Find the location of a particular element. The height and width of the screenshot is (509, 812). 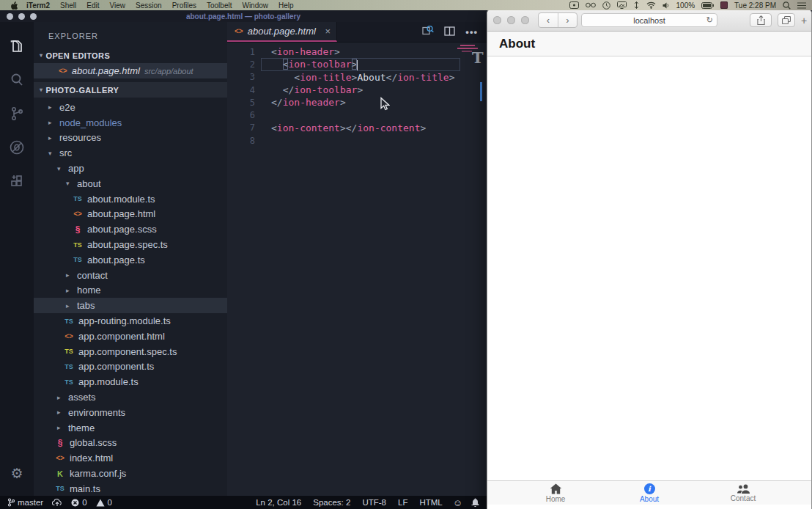

tree-item-app.component.ts: TSapp.component.ts is located at coordinates (130, 367).